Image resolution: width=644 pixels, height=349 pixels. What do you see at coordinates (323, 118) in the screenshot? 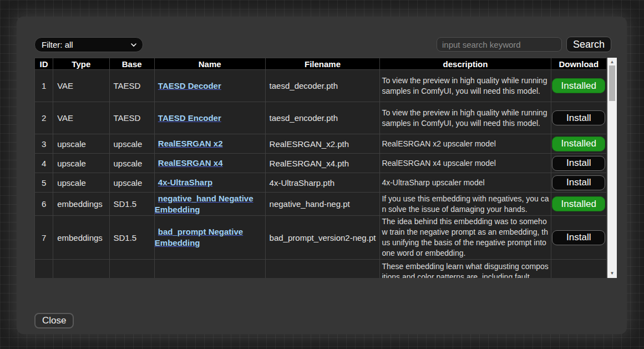
I see `cell-filename: taesd_encoder.pth` at bounding box center [323, 118].